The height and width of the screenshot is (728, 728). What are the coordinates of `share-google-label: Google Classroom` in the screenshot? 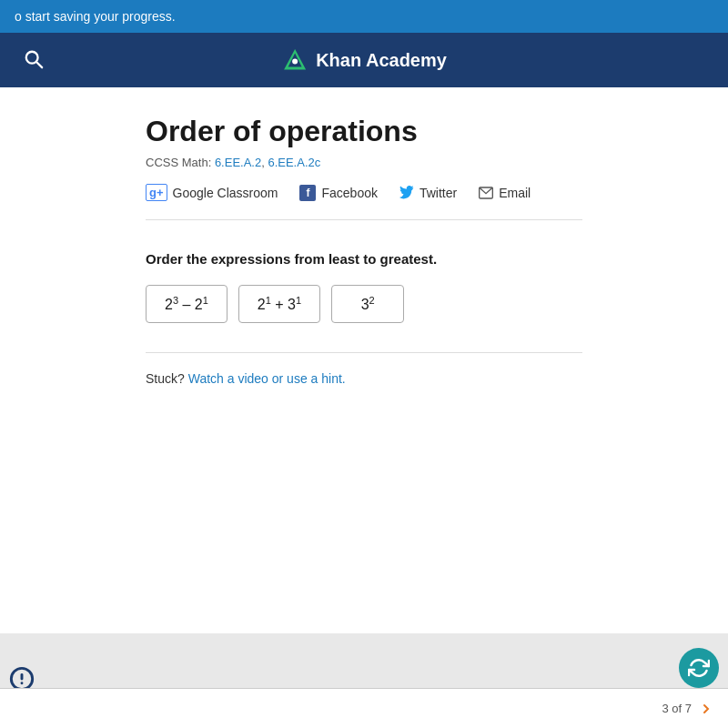 It's located at (226, 193).